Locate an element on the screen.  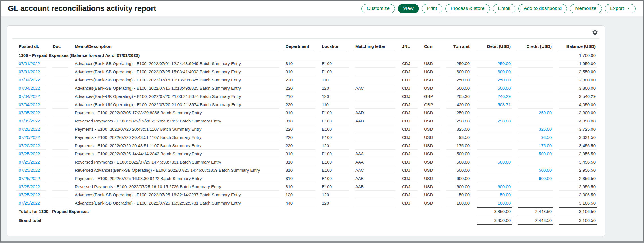
debit-amount-link: 246.29 is located at coordinates (504, 96).